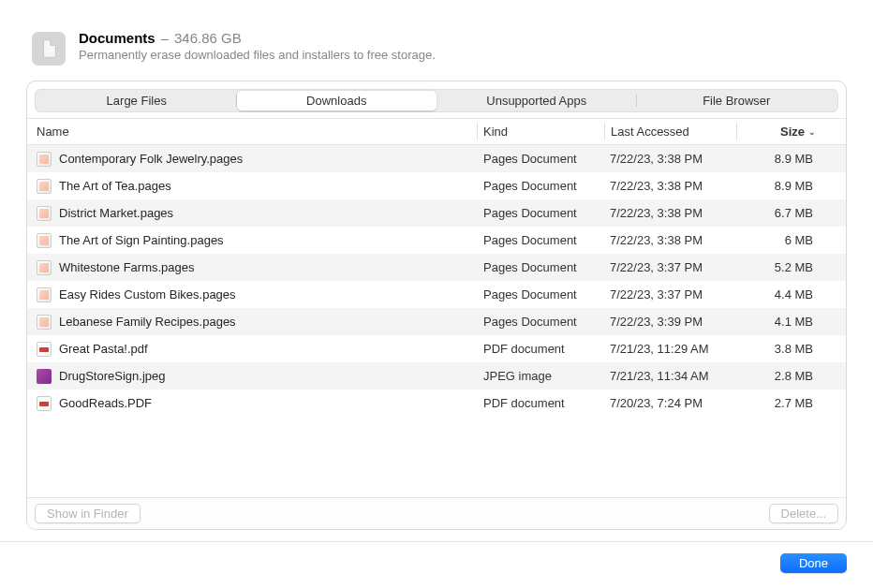 The width and height of the screenshot is (873, 588). Describe the element at coordinates (777, 213) in the screenshot. I see `file-size: 6.7 MB` at that location.